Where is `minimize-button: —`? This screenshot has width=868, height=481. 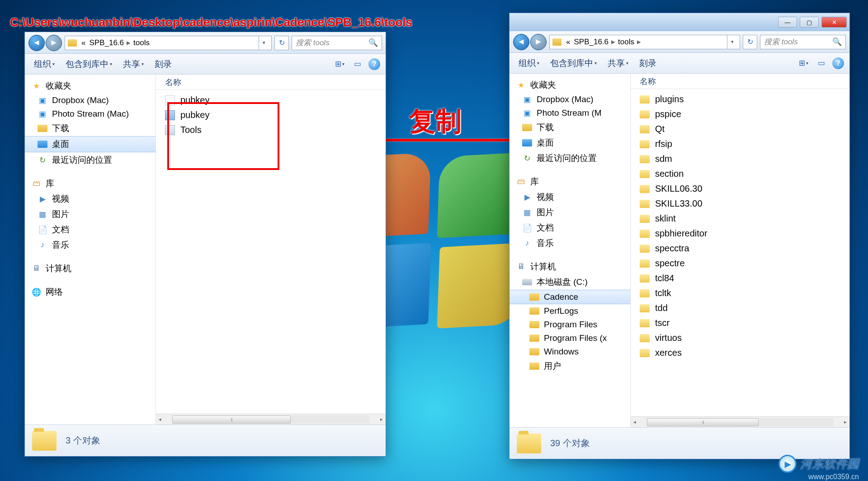 minimize-button: — is located at coordinates (788, 22).